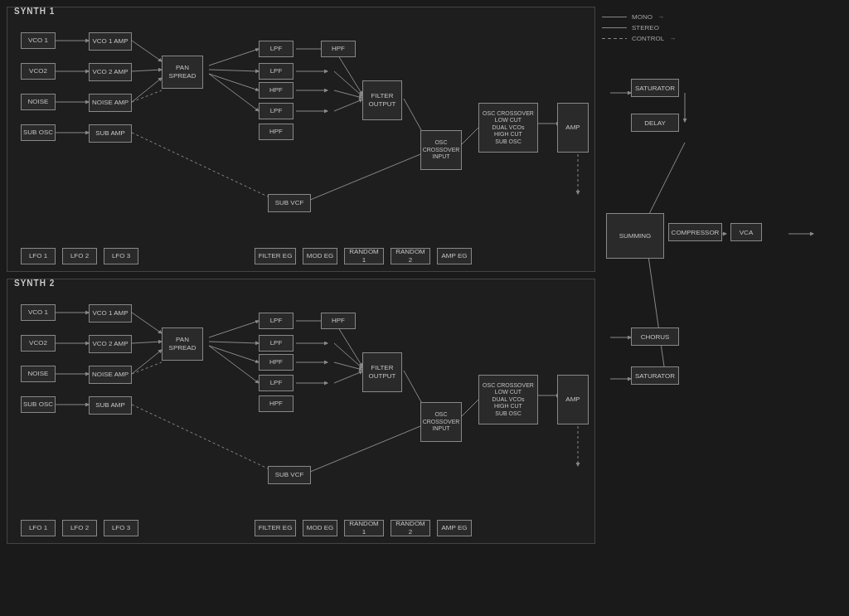  Describe the element at coordinates (289, 203) in the screenshot. I see `synth1-sub-vcf: SUB VCF` at that location.